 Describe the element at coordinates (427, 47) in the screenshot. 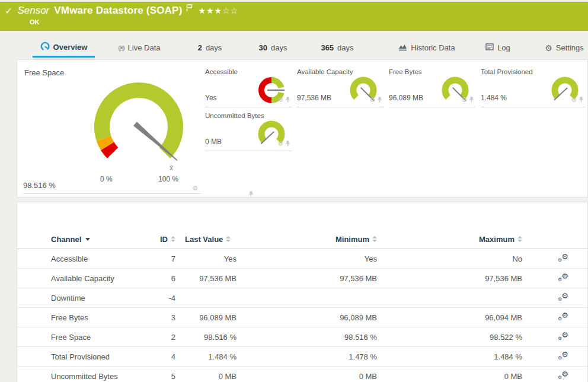

I see `tab-historic-data: Historic Data` at that location.